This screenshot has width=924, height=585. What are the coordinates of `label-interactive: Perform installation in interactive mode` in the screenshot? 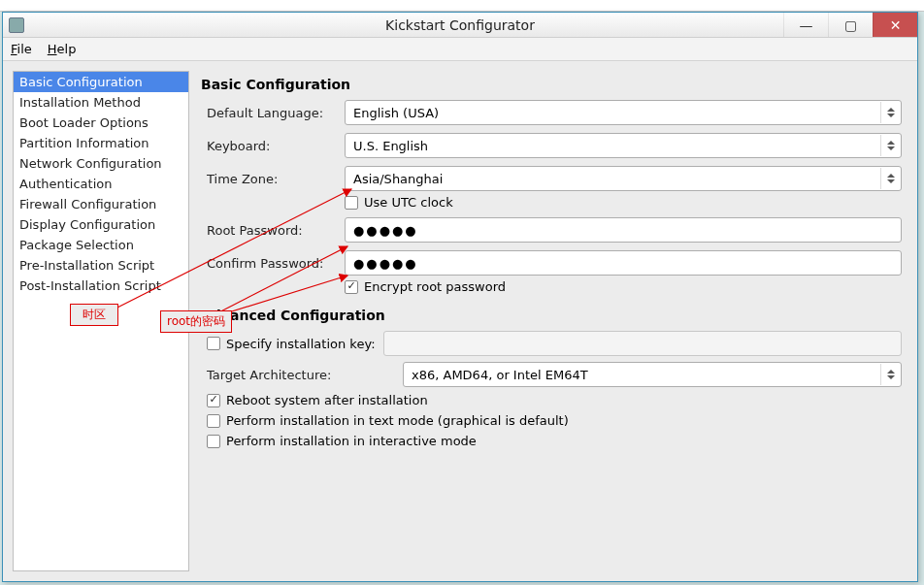 It's located at (351, 440).